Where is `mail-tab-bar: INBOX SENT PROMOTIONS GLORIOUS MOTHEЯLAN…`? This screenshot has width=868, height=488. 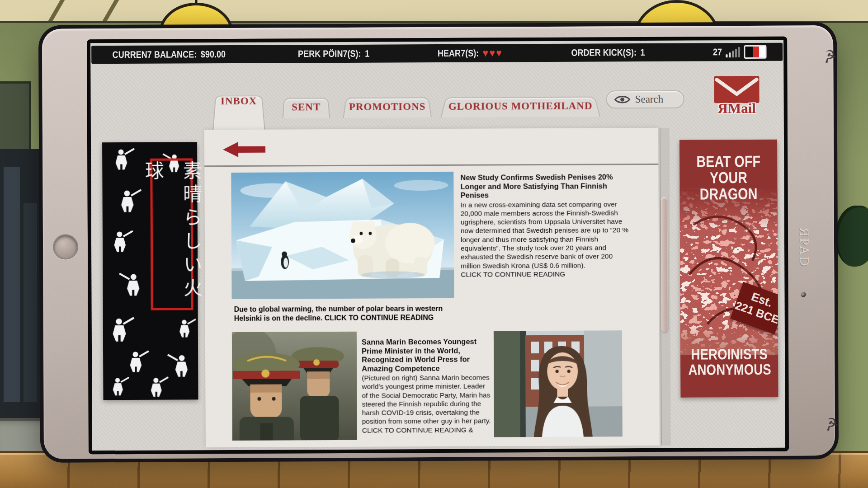
mail-tab-bar: INBOX SENT PROMOTIONS GLORIOUS MOTHEЯLAN… is located at coordinates (406, 114).